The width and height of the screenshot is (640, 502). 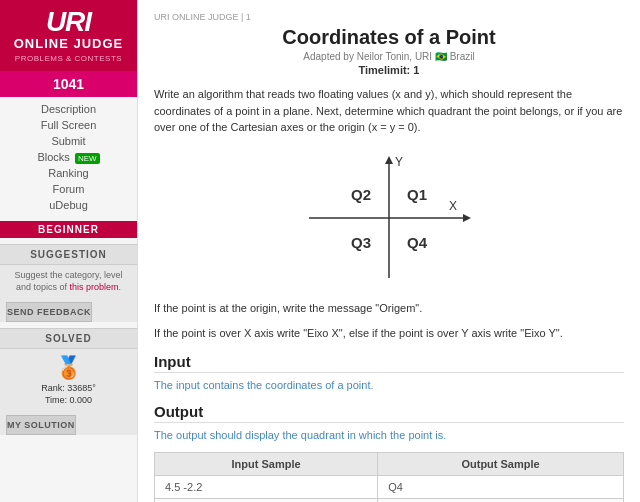 What do you see at coordinates (68, 36) in the screenshot?
I see `logo-area: URI ONLINE JUDGE PROBLEMS & CONTESTS` at bounding box center [68, 36].